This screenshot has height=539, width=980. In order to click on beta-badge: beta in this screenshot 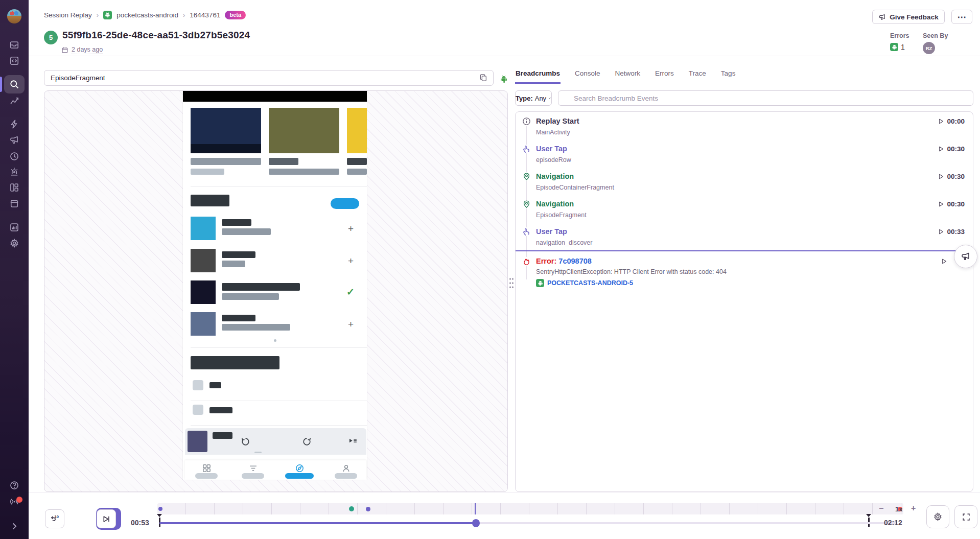, I will do `click(235, 15)`.